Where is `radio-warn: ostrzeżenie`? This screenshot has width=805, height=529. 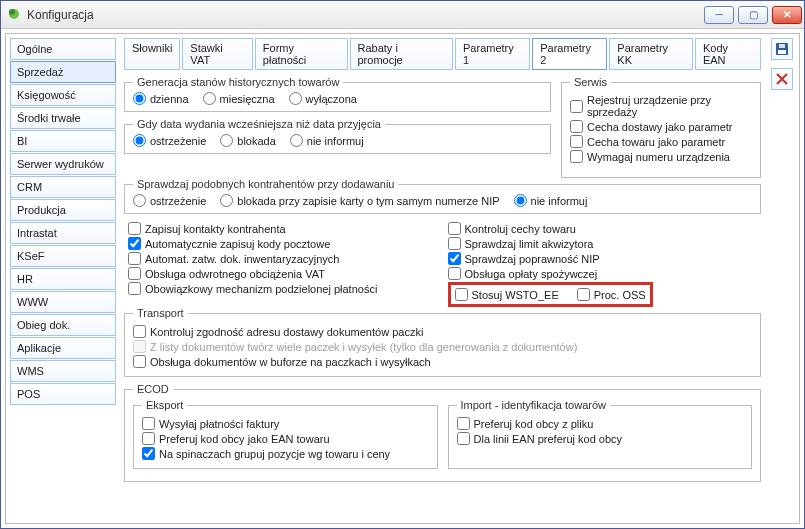
radio-warn: ostrzeżenie is located at coordinates (170, 140).